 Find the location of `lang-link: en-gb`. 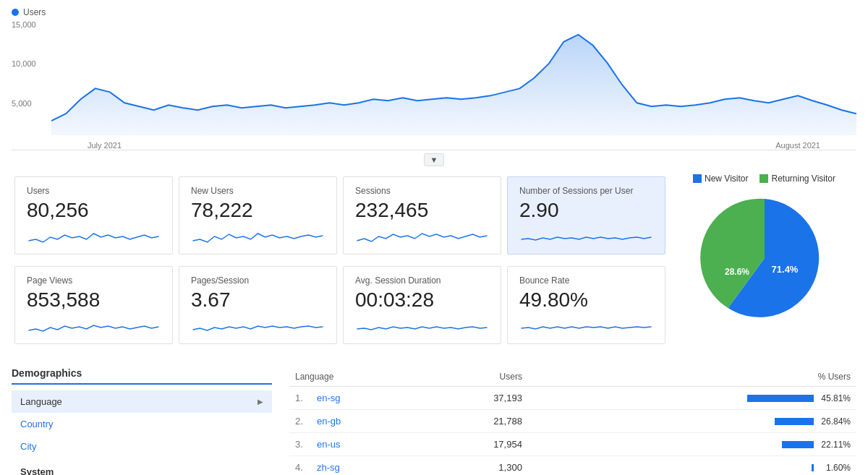

lang-link: en-gb is located at coordinates (328, 421).